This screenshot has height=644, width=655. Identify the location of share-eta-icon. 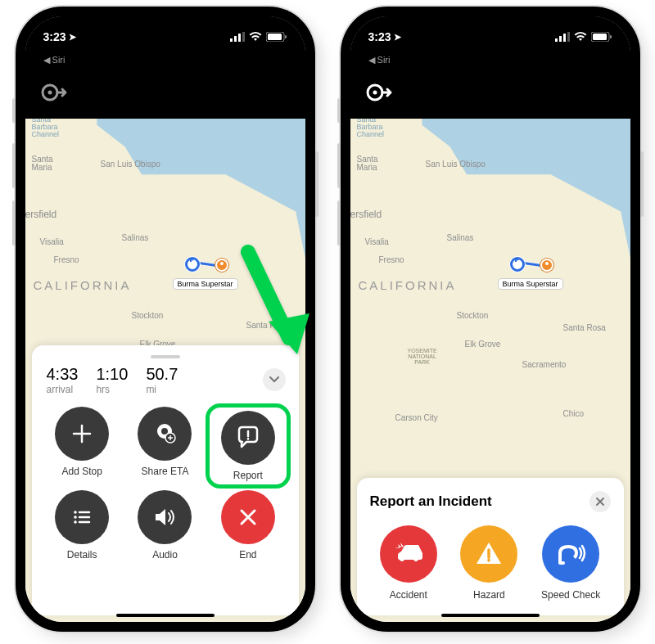
(165, 434).